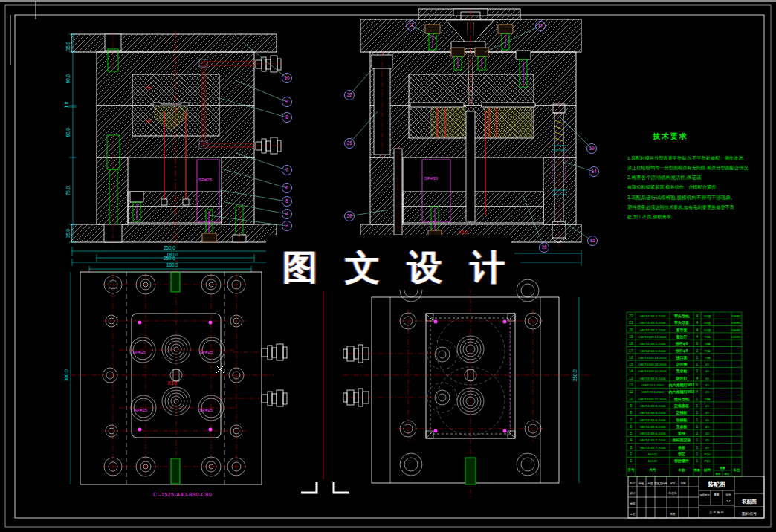  I want to click on sp-label-4: SP#25, so click(207, 410).